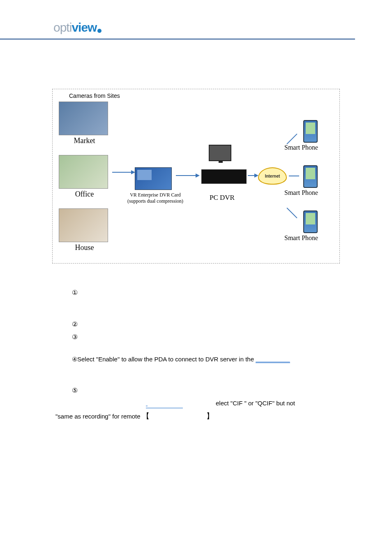 This screenshot has height=555, width=392. What do you see at coordinates (95, 96) in the screenshot?
I see `diagram-heading: Cameras from Sites` at bounding box center [95, 96].